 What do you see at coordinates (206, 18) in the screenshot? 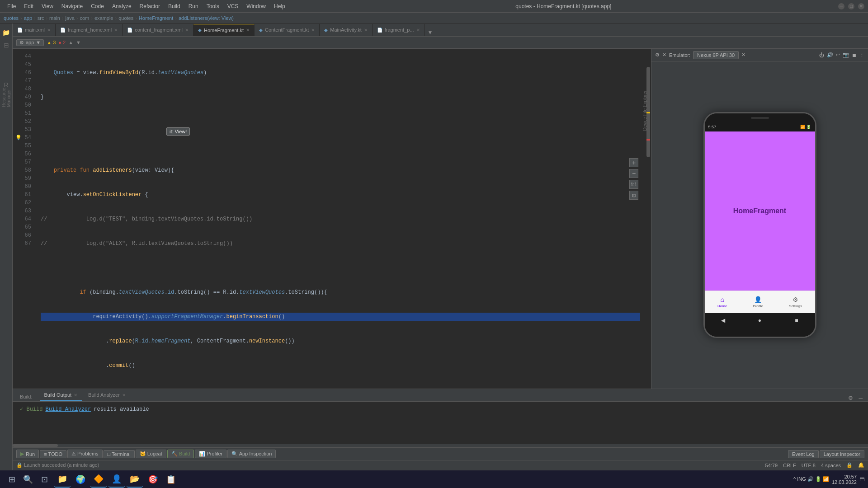
I see `bc-addlisteners: addListeners(view: View)` at bounding box center [206, 18].